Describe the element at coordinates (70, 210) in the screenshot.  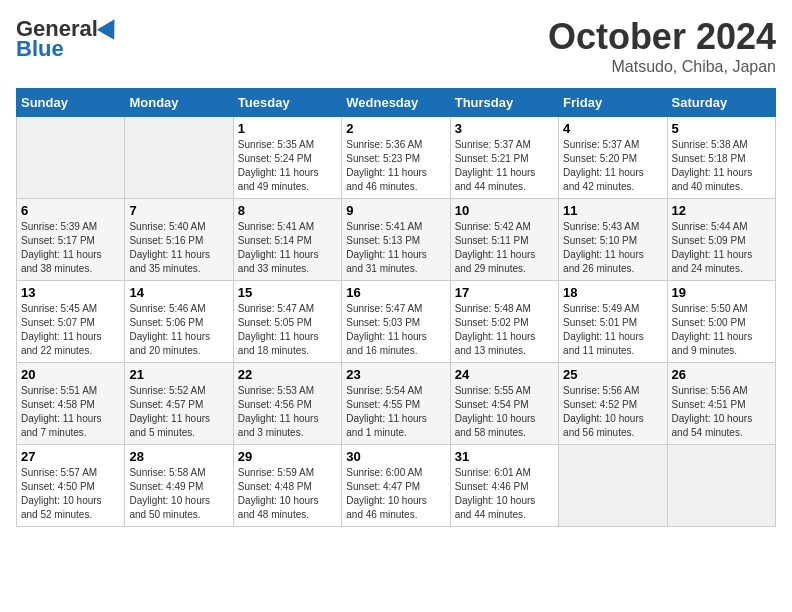
I see `day-number: 6` at that location.